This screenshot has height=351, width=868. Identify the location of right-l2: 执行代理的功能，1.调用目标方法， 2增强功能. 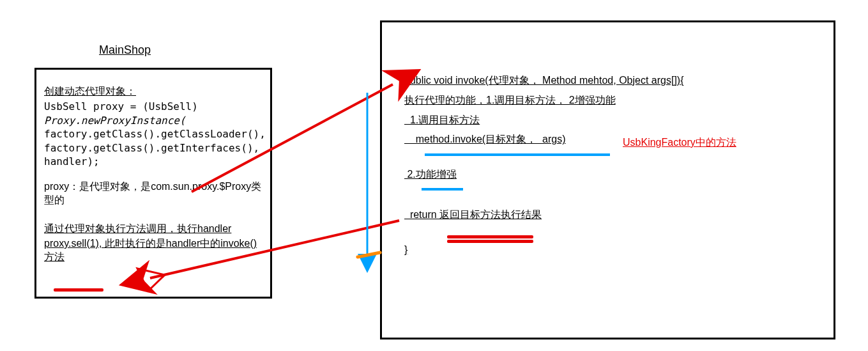
(611, 101).